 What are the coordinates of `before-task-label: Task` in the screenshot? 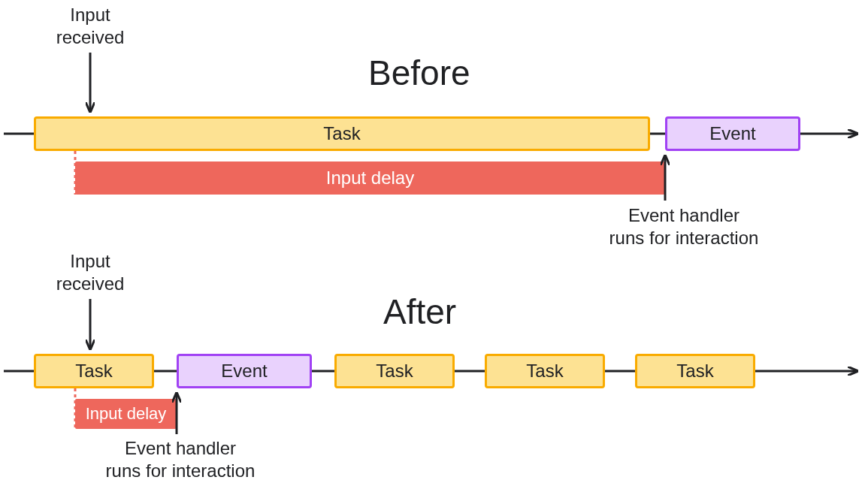 It's located at (341, 134).